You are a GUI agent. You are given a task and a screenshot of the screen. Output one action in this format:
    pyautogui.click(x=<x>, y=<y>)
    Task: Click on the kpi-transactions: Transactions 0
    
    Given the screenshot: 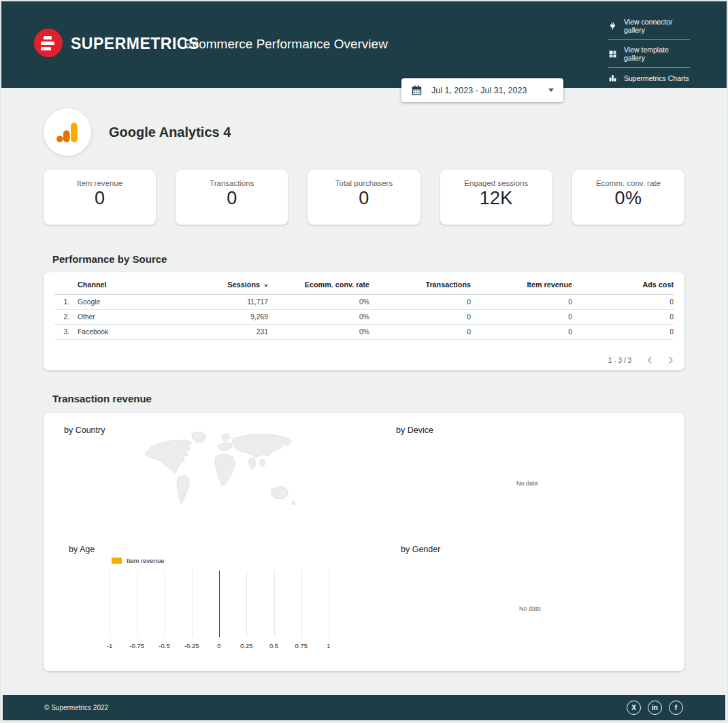 What is the action you would take?
    pyautogui.click(x=231, y=197)
    